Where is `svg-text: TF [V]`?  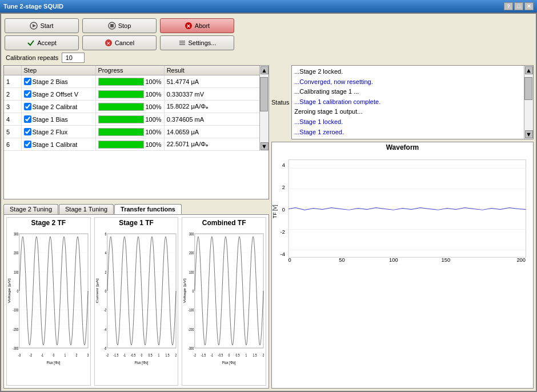
svg-text: TF [V] is located at coordinates (275, 211).